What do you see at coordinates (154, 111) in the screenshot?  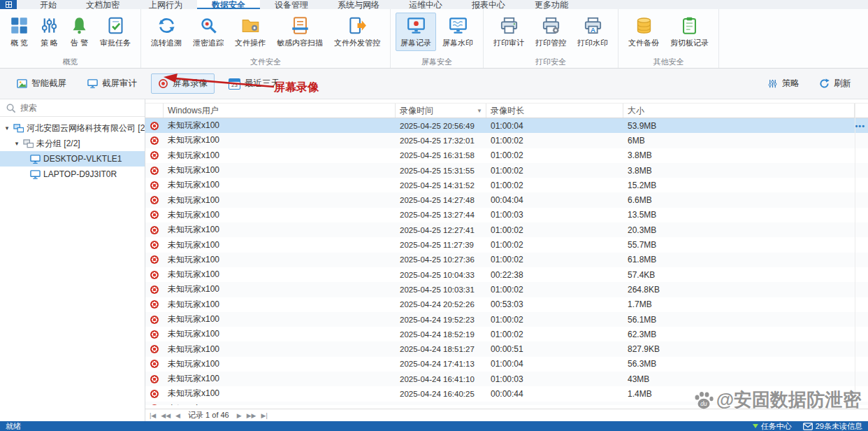 I see `header-icon-column` at bounding box center [154, 111].